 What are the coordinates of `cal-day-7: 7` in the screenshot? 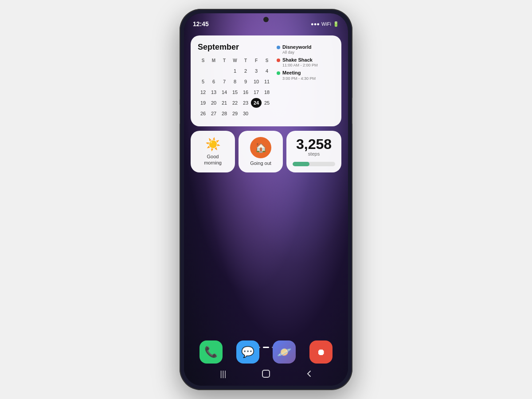 It's located at (224, 82).